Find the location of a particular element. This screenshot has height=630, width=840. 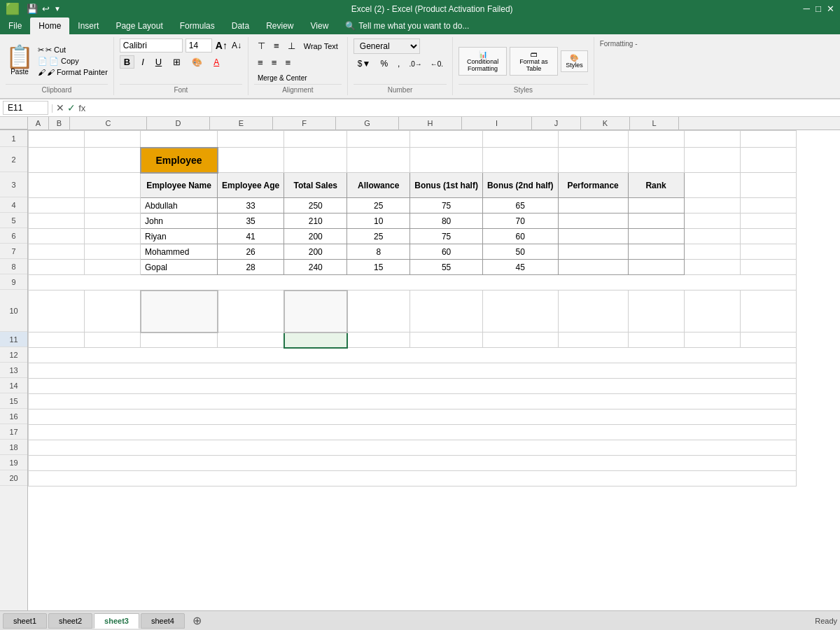

data-allowance-7: 8 is located at coordinates (379, 252).